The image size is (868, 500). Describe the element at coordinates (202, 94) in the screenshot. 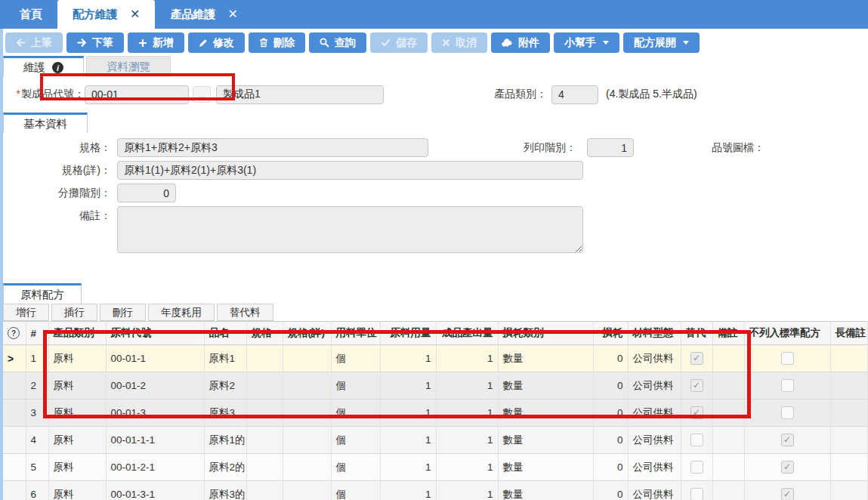

I see `product-code-lookup-button: ...` at that location.